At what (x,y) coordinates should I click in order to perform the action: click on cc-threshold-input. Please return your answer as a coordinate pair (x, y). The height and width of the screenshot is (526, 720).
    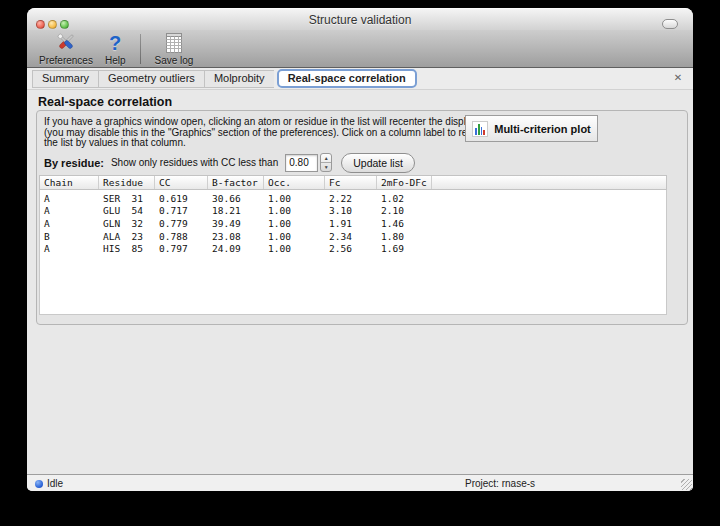
    Looking at the image, I should click on (302, 163).